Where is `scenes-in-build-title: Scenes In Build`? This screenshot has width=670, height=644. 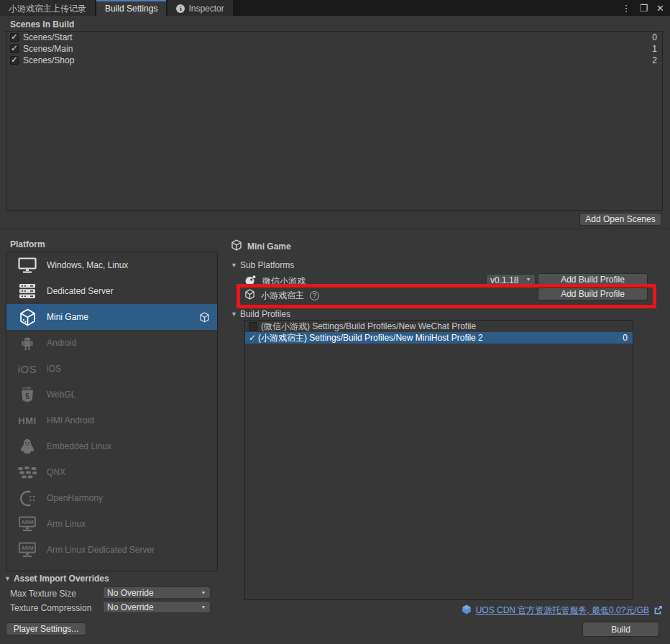 scenes-in-build-title: Scenes In Build is located at coordinates (42, 24).